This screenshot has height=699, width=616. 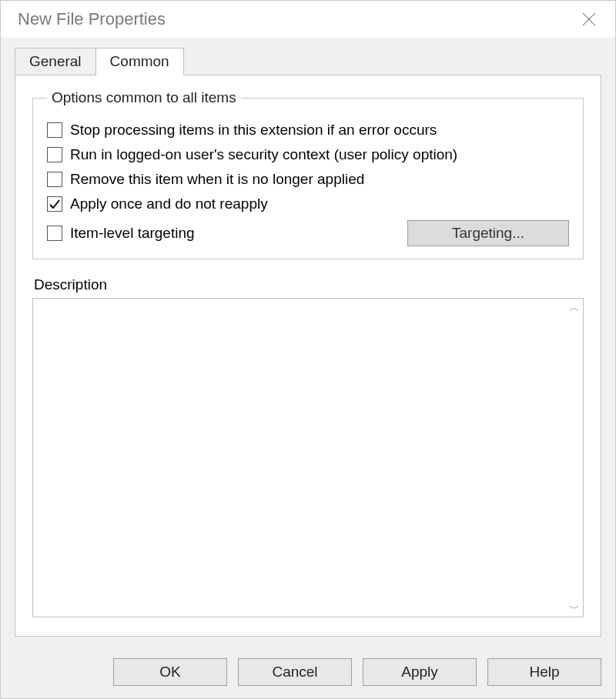 What do you see at coordinates (253, 130) in the screenshot?
I see `option-label: Stop processing items in this extension …` at bounding box center [253, 130].